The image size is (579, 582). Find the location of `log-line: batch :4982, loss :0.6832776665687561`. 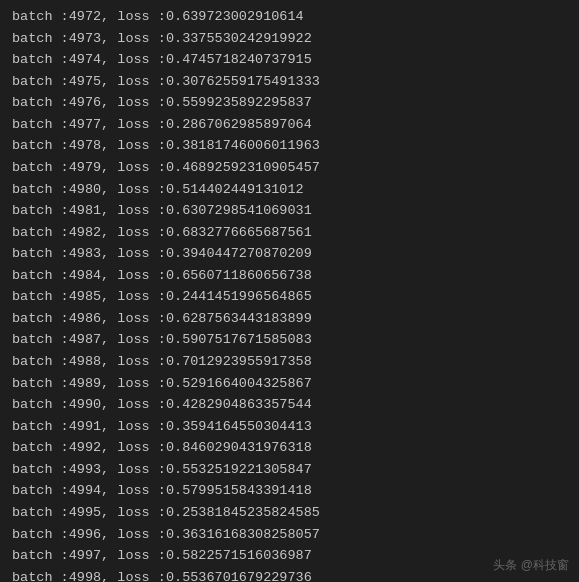

log-line: batch :4982, loss :0.6832776665687561 is located at coordinates (290, 233).